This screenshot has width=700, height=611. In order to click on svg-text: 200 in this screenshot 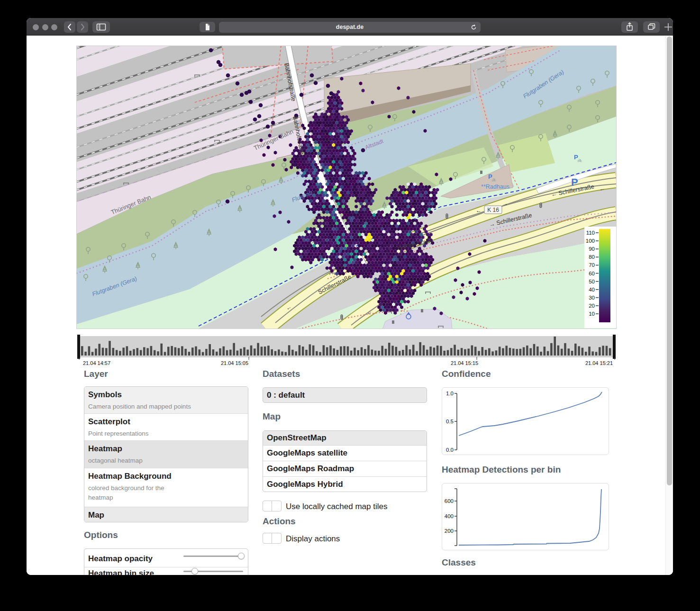, I will do `click(449, 531)`.